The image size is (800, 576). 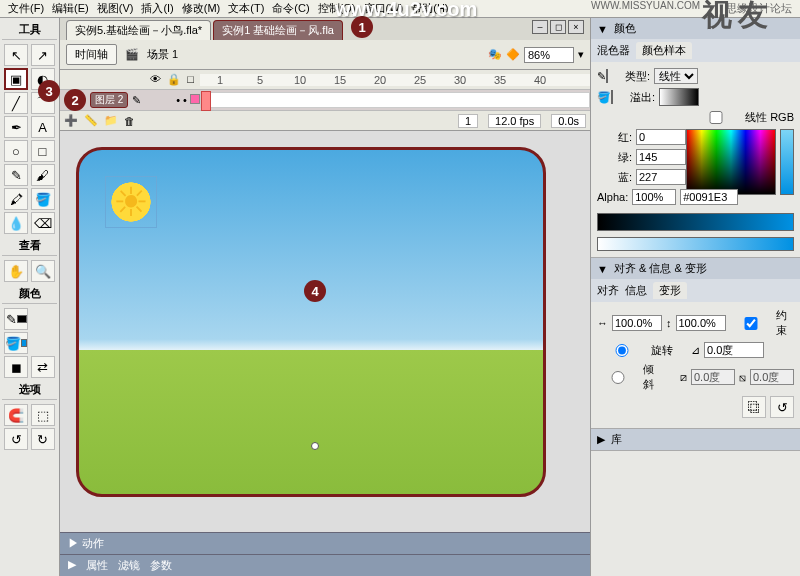 What do you see at coordinates (300, 80) in the screenshot?
I see `tick: 10` at bounding box center [300, 80].